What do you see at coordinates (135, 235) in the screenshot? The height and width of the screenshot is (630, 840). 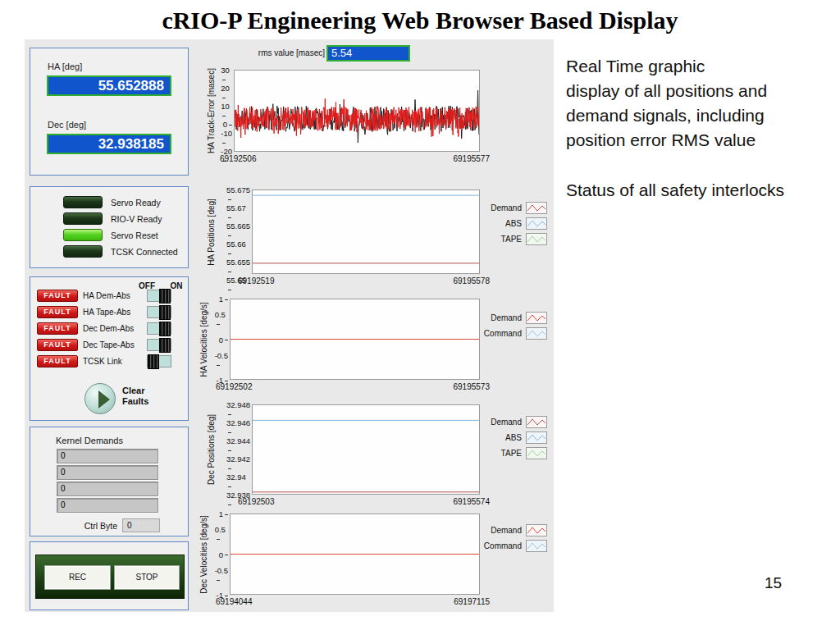 I see `led-label: Servo Reset` at bounding box center [135, 235].